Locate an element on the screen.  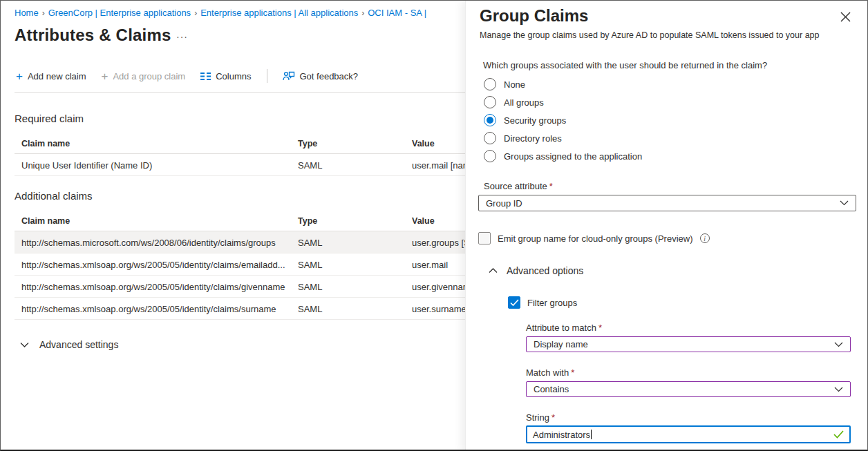
source-attribute-dropdown: Group ID is located at coordinates (668, 203).